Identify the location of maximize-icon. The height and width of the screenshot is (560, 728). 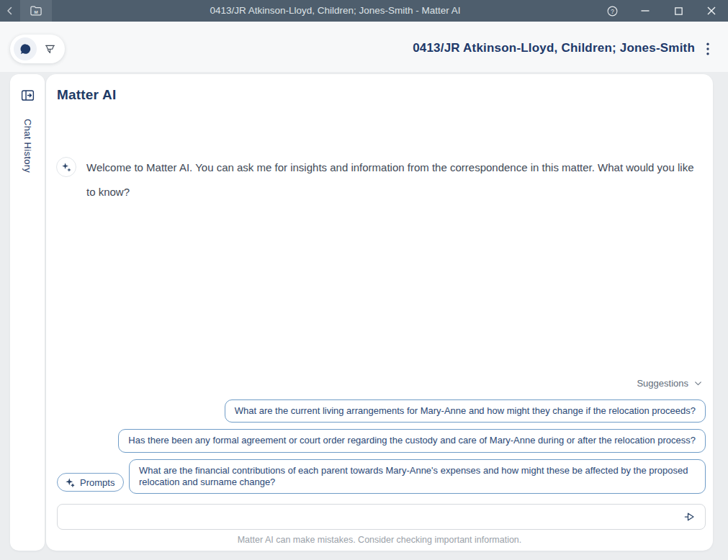
(678, 12).